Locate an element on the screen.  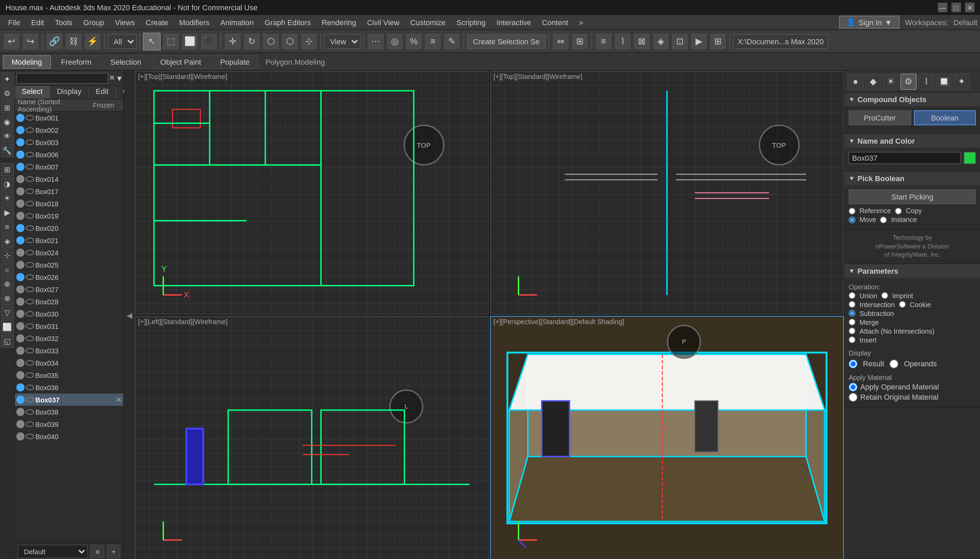
list-item: Box001 is located at coordinates (69, 118).